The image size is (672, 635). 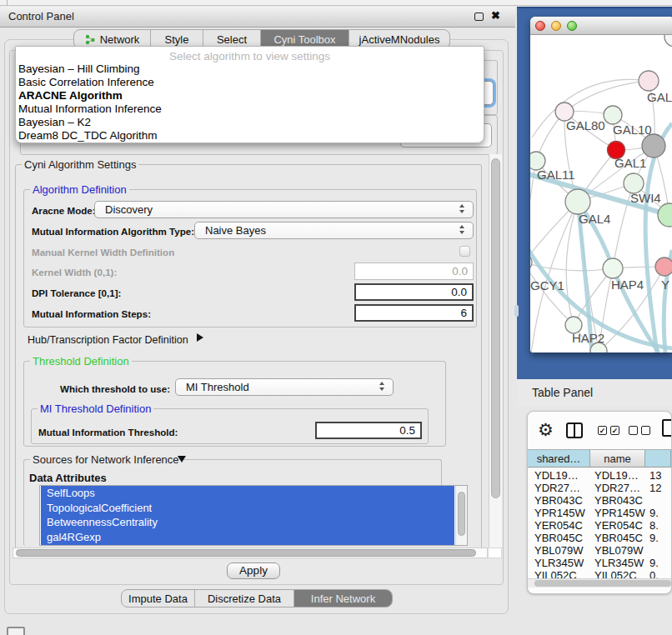 I want to click on which-threshold-label: Which threshold to use:, so click(x=115, y=388).